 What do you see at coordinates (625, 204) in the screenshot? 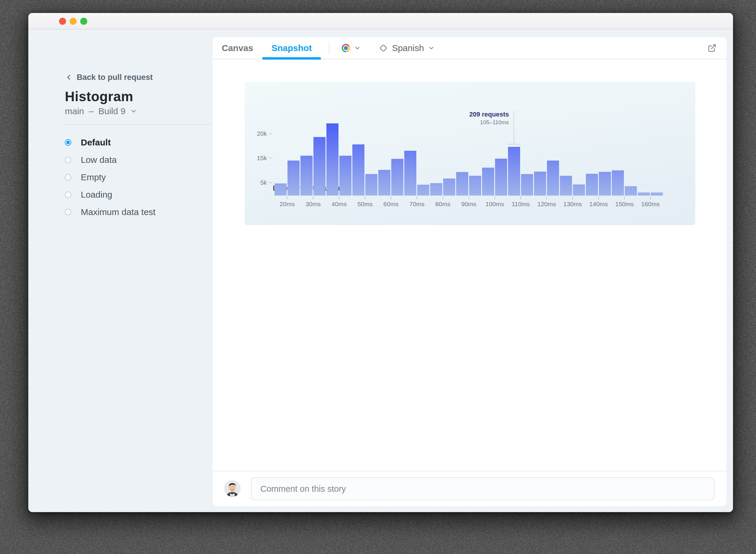
I see `x-axis-tick-label: 150ms` at bounding box center [625, 204].